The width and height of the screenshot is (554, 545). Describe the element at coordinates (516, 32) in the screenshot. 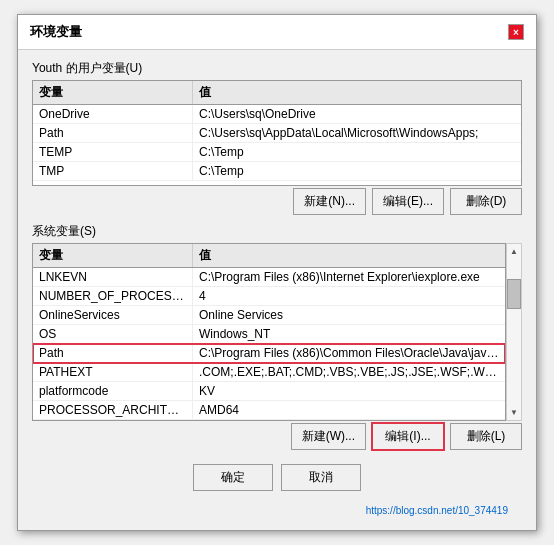

I see `title-controls: ×` at that location.